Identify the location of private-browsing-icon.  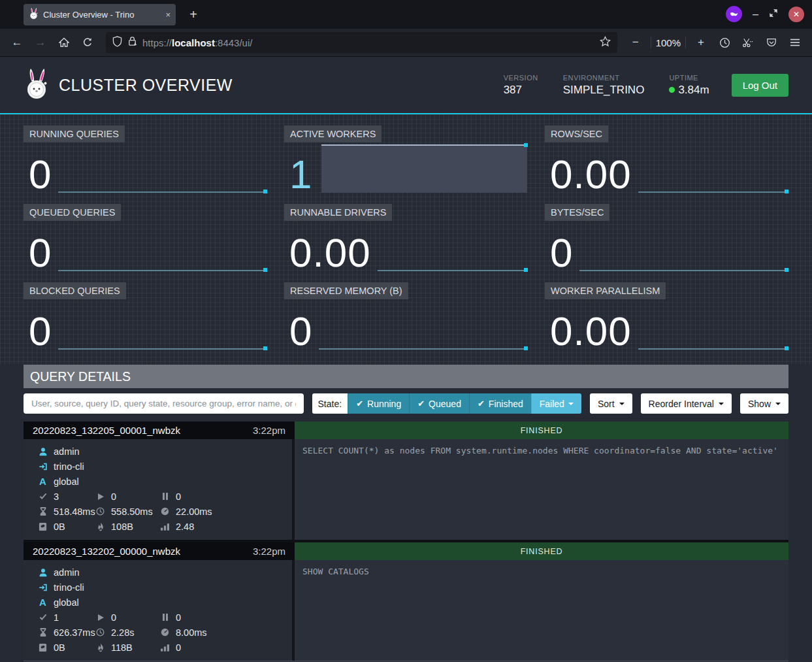
(734, 14).